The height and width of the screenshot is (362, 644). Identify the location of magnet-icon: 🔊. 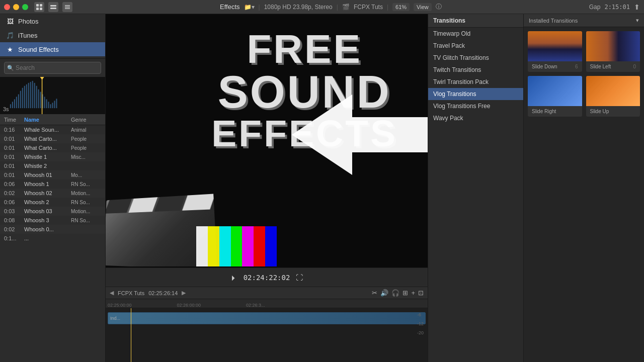
(384, 293).